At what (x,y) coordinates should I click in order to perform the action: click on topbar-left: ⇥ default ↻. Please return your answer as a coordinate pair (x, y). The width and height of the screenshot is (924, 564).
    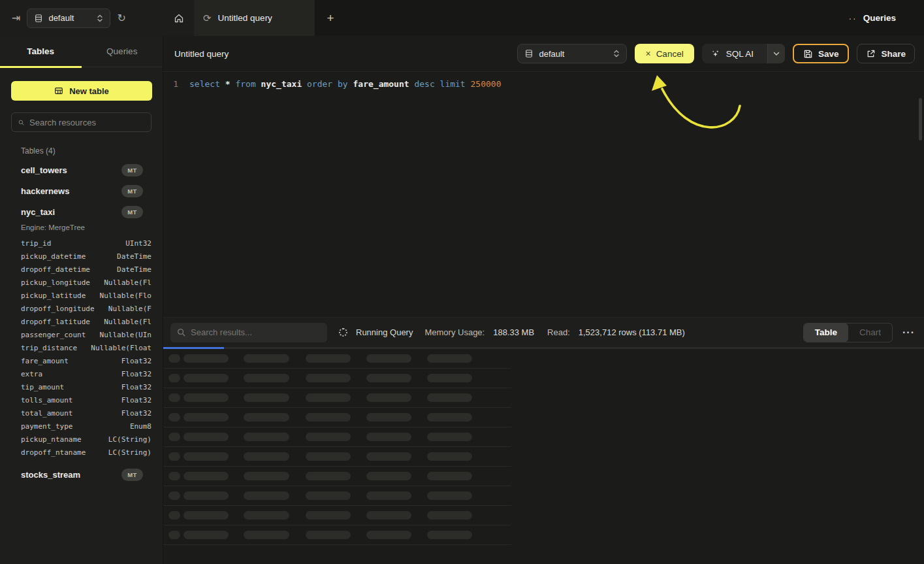
    Looking at the image, I should click on (82, 18).